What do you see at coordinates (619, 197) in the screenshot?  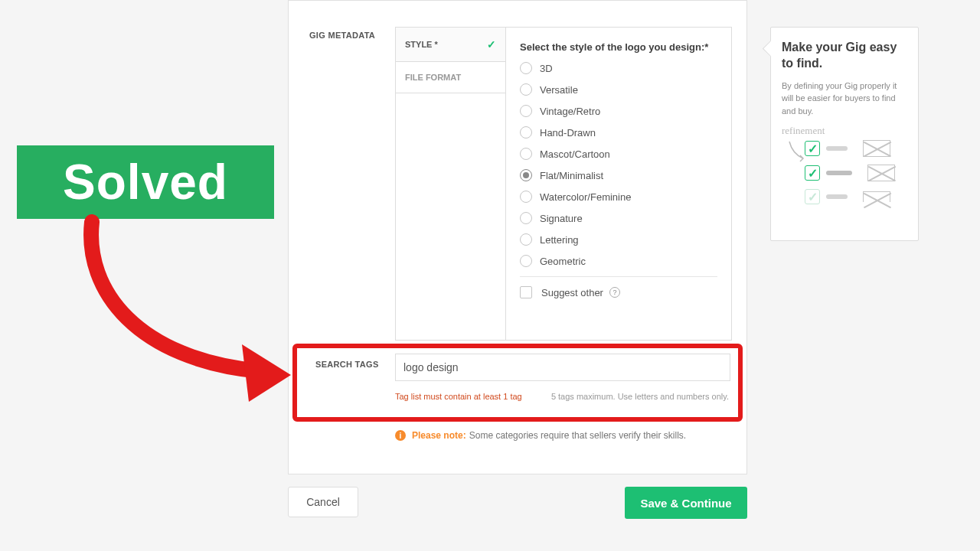 I see `style-option: Watercolor/Feminine` at bounding box center [619, 197].